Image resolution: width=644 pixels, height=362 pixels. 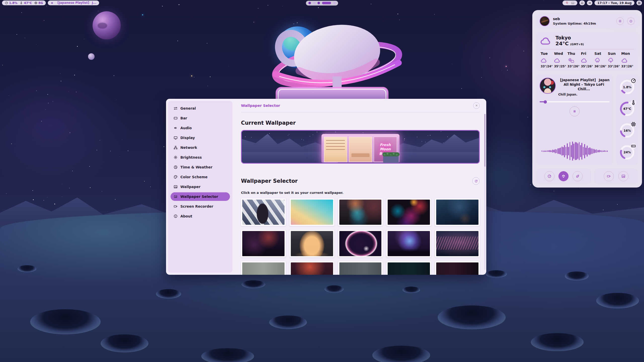 What do you see at coordinates (39, 3) in the screenshot?
I see `stat-chip: 8G` at bounding box center [39, 3].